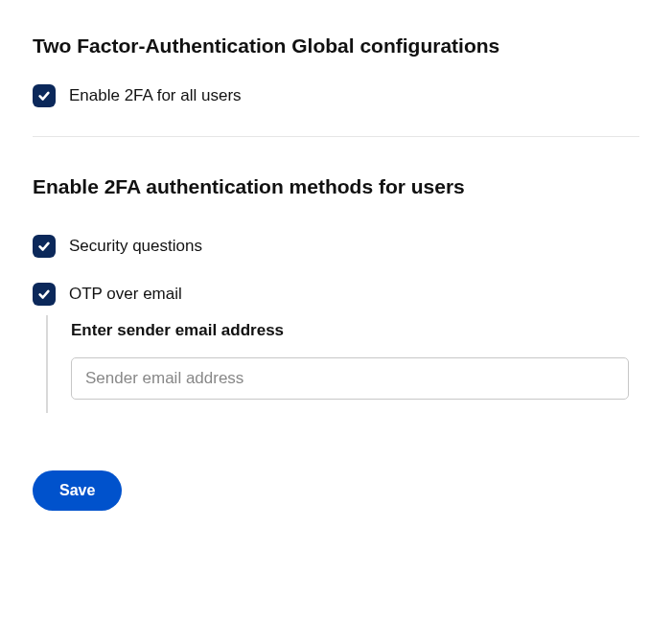  What do you see at coordinates (336, 187) in the screenshot?
I see `methods-title: Enable 2FA authentication methods for us…` at bounding box center [336, 187].